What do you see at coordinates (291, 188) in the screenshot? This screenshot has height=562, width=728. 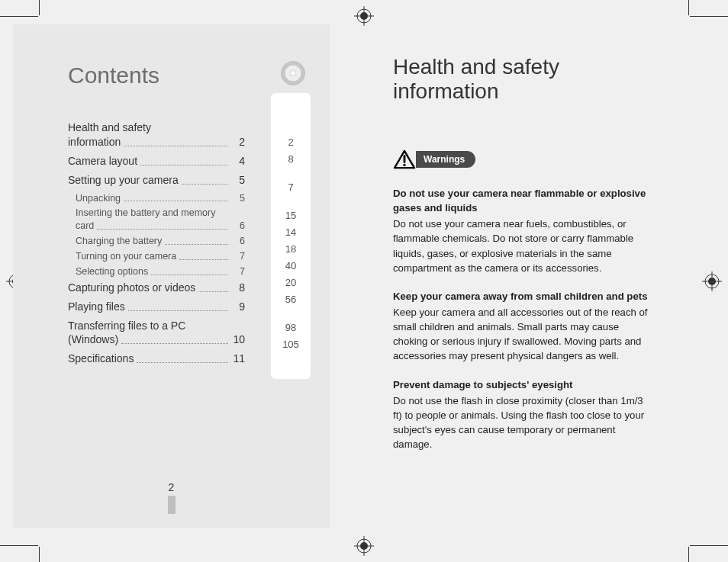 I see `side-number: 7` at bounding box center [291, 188].